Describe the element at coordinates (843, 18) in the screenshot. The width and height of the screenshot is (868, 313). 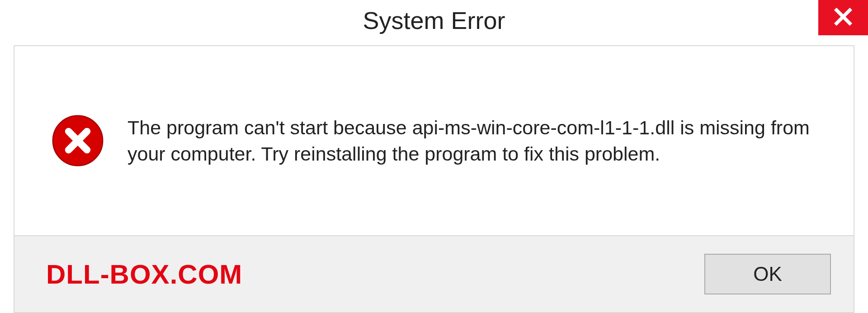
I see `close-icon` at that location.